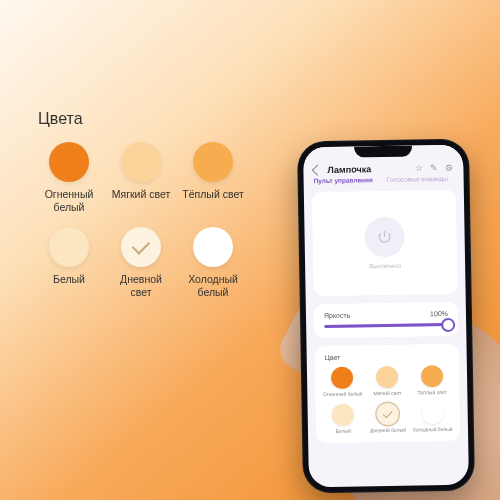  I want to click on app-title: Лампочка, so click(368, 170).